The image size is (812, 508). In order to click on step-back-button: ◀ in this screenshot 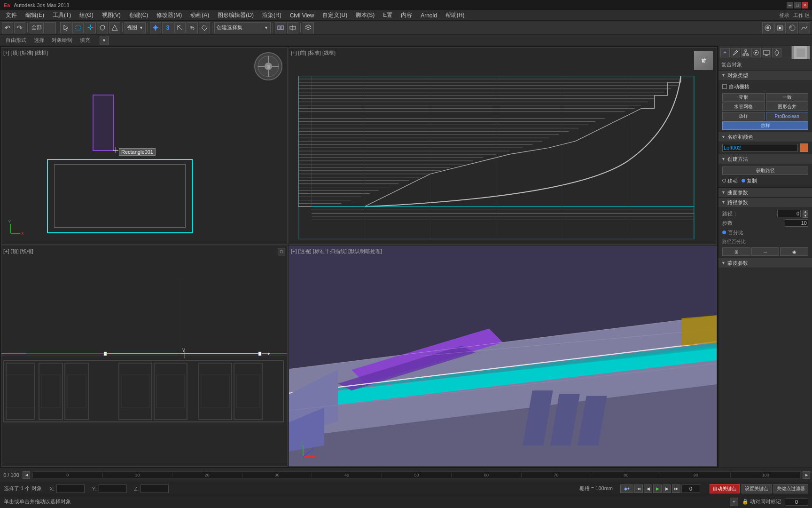, I will do `click(648, 489)`.